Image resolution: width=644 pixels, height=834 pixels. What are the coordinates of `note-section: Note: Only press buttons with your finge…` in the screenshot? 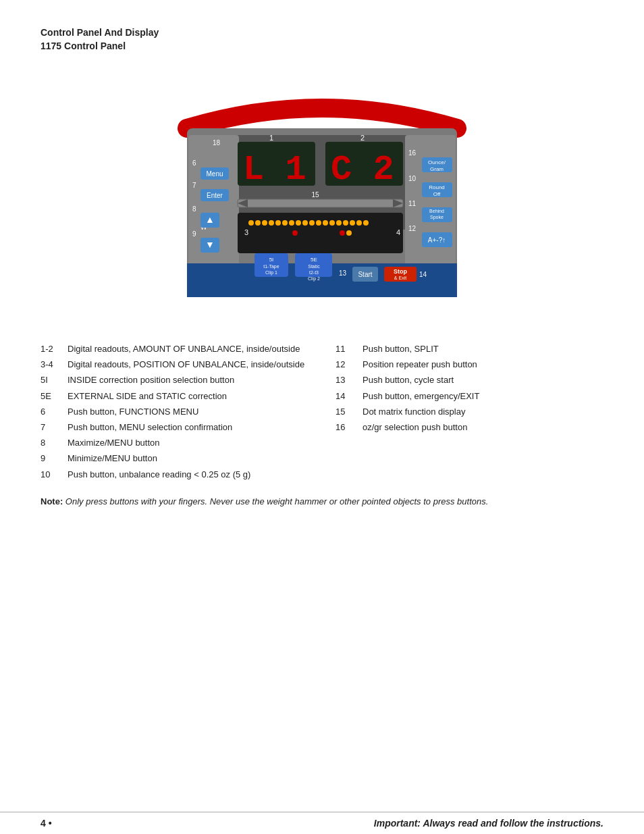 It's located at (322, 501).